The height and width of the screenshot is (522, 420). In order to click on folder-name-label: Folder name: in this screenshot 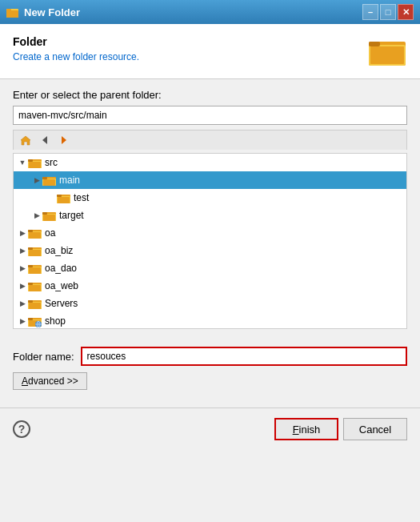, I will do `click(43, 357)`.